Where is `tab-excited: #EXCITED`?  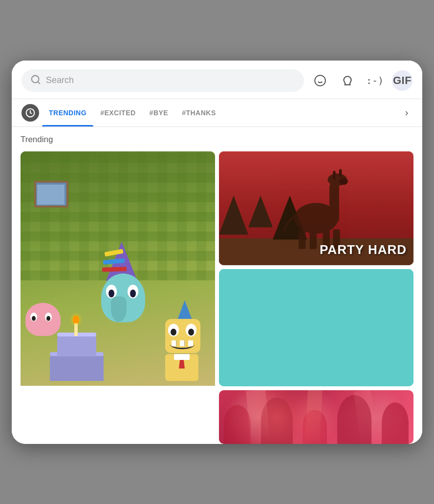
tab-excited: #EXCITED is located at coordinates (118, 113).